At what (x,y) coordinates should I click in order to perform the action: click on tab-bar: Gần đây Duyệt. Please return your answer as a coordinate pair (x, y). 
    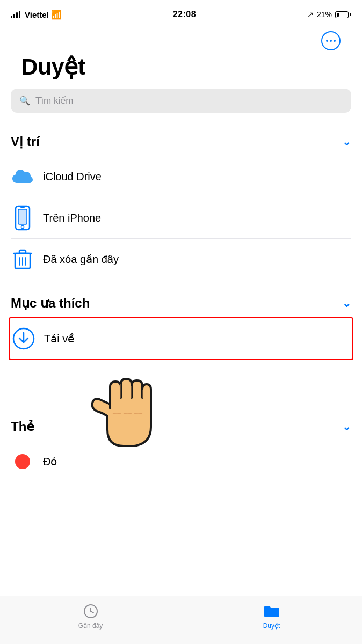
    Looking at the image, I should click on (181, 620).